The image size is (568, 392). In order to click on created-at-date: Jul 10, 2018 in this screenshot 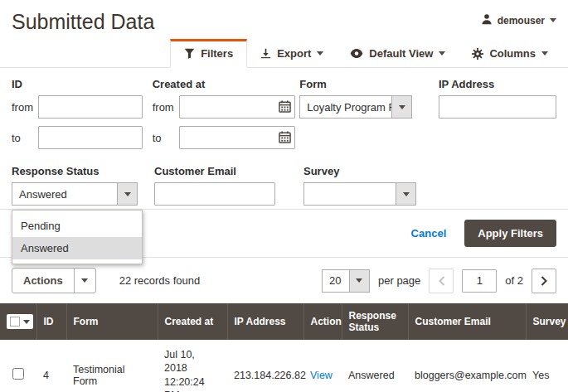, I will do `click(192, 361)`.